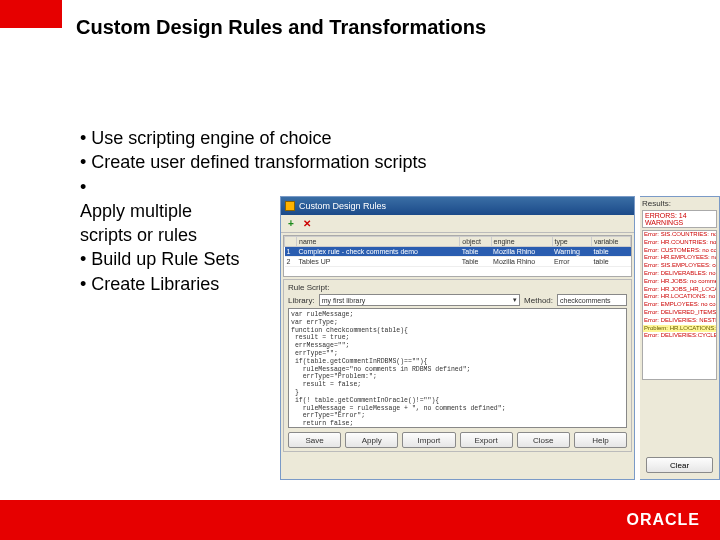  I want to click on result-item: Error: HR.COUNTRIES: no c, so click(680, 243).